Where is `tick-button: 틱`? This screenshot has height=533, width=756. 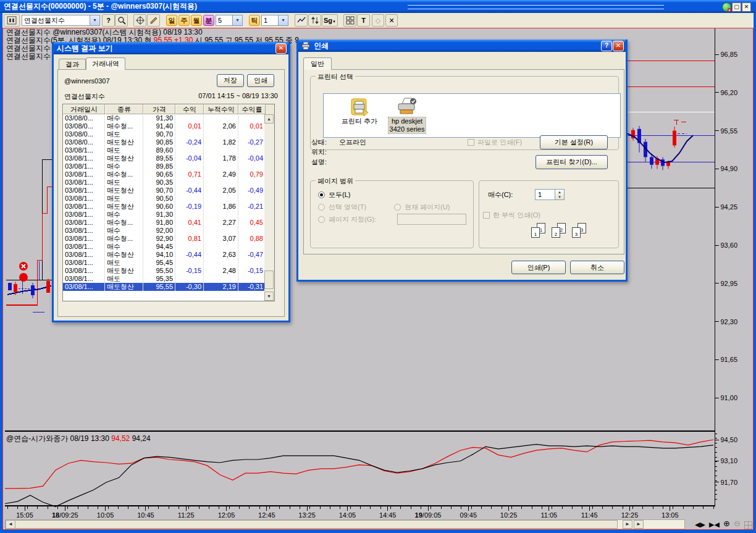 tick-button: 틱 is located at coordinates (254, 20).